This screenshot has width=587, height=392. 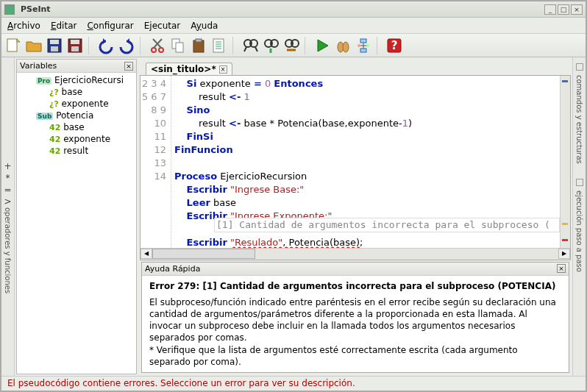 What do you see at coordinates (561, 268) in the screenshot?
I see `help-close-btn: ×` at bounding box center [561, 268].